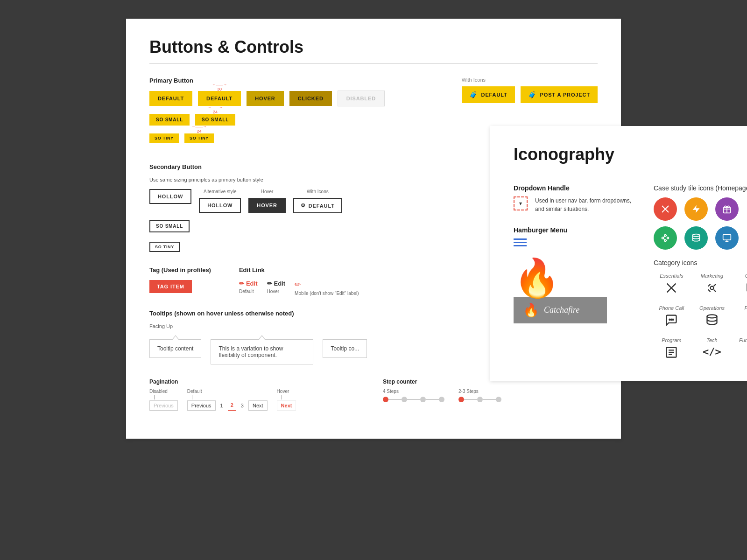 The width and height of the screenshot is (747, 560). What do you see at coordinates (630, 154) in the screenshot?
I see `icon-page-title: Iconography` at bounding box center [630, 154].